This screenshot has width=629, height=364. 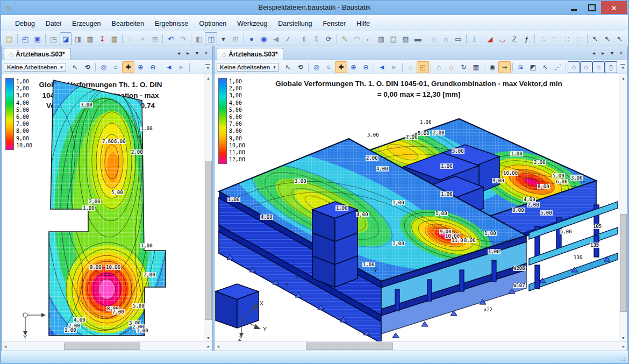 I want to click on support-icon: ⊥, so click(x=474, y=39).